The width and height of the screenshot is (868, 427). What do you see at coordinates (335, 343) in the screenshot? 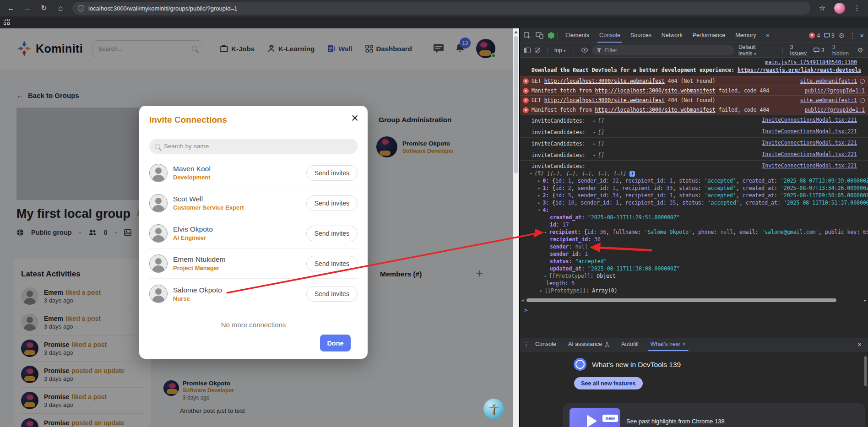
I see `done-button: Done` at bounding box center [335, 343].